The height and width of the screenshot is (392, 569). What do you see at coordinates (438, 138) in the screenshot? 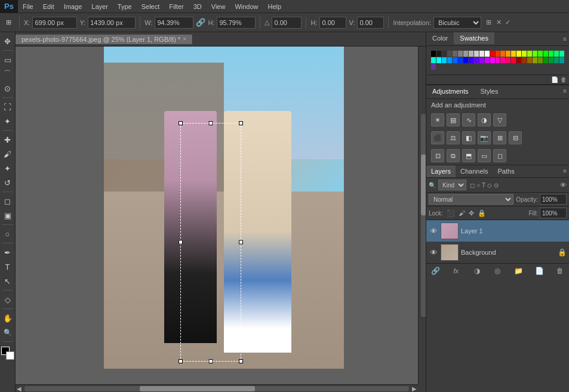
I see `adj-hsl: ⬛` at bounding box center [438, 138].